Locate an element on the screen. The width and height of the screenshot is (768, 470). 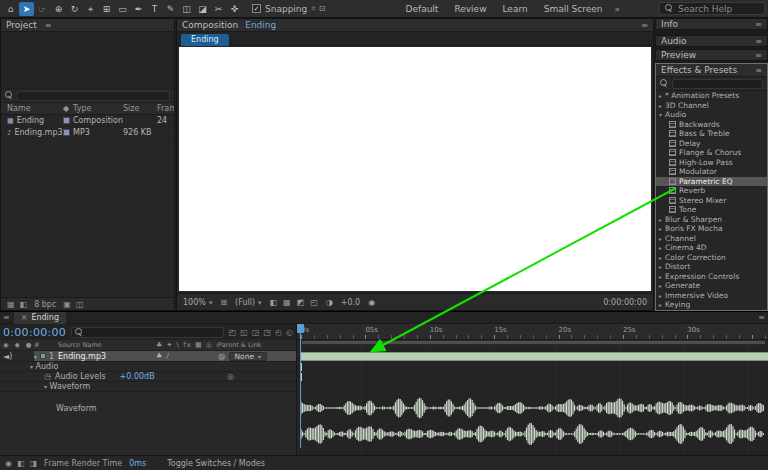
column-type: Type is located at coordinates (98, 108).